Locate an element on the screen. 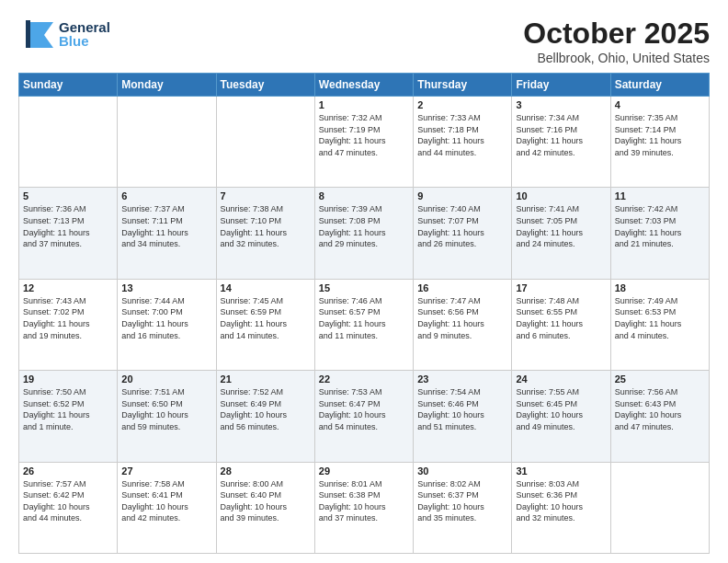  day-number: 20 is located at coordinates (166, 379).